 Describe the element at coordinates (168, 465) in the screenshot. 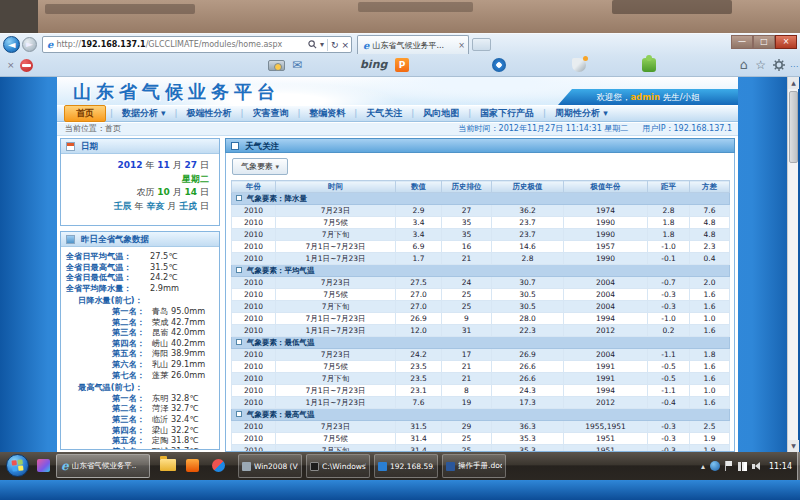

I see `explorer-folder-icon` at that location.